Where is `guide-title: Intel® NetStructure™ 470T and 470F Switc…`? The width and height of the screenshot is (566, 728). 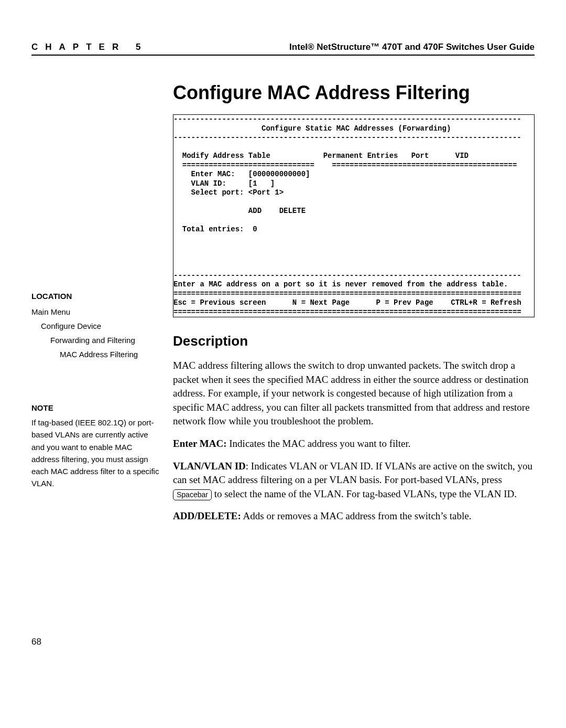
guide-title: Intel® NetStructure™ 470T and 470F Switc… is located at coordinates (412, 47).